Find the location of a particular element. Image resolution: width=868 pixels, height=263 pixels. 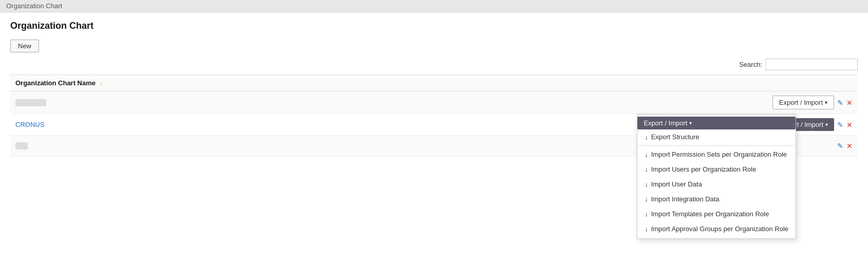

page-title: Organization Chart is located at coordinates (434, 26).